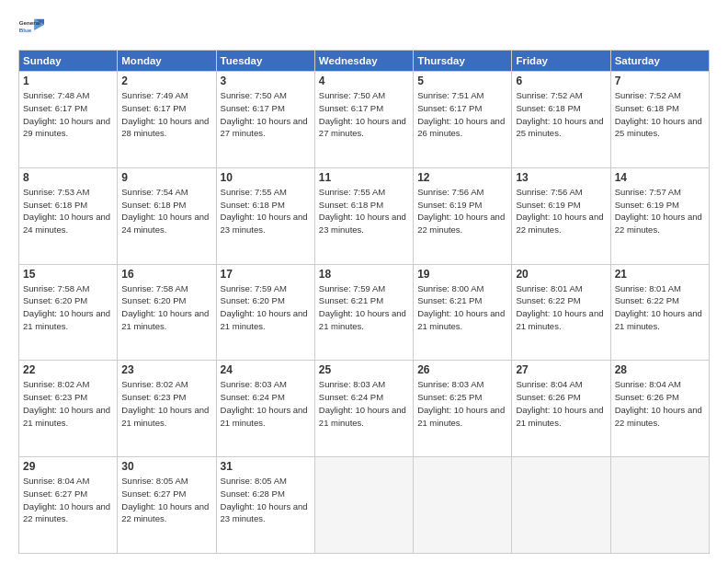 This screenshot has width=728, height=563. What do you see at coordinates (68, 178) in the screenshot?
I see `day-number: 8` at bounding box center [68, 178].